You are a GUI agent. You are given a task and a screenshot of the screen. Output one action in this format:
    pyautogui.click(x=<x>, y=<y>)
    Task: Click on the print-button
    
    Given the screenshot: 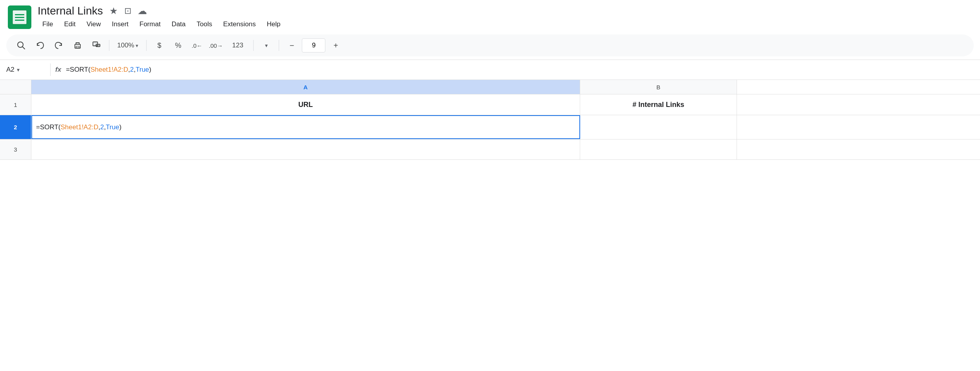 What is the action you would take?
    pyautogui.click(x=78, y=45)
    